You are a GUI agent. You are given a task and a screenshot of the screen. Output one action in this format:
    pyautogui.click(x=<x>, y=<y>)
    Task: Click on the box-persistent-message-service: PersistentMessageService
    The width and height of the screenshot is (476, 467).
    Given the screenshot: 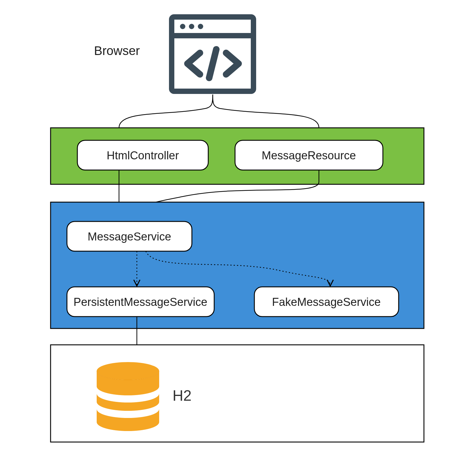 What is the action you would take?
    pyautogui.click(x=140, y=302)
    